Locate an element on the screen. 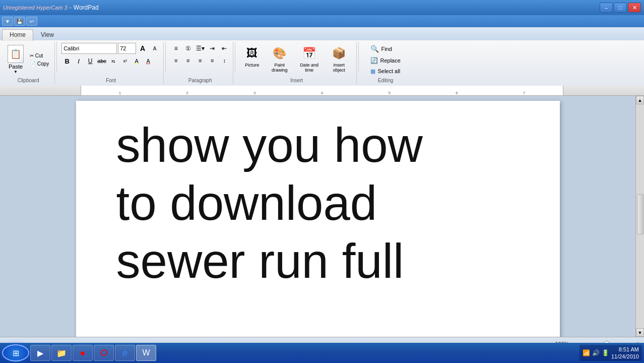 The image size is (644, 363). tab-home: Home is located at coordinates (18, 35).